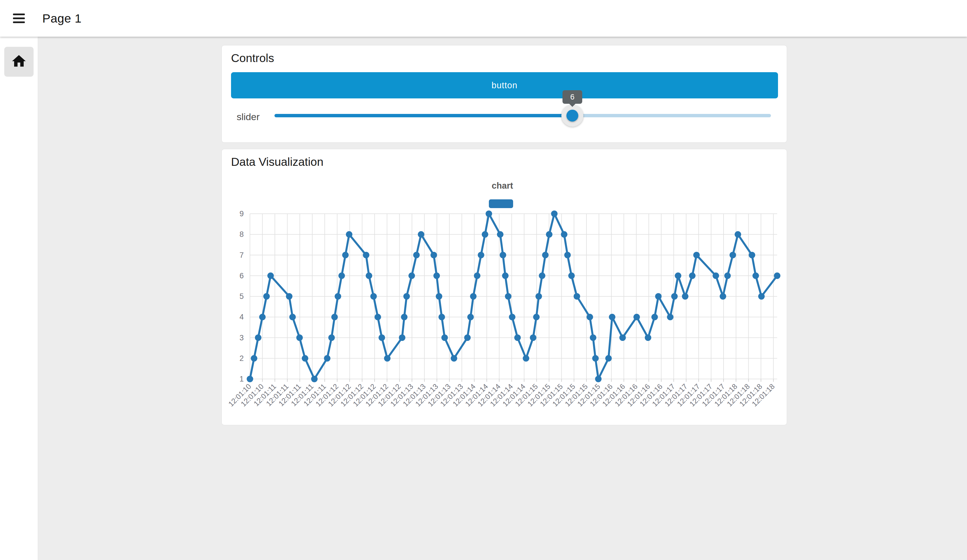 This screenshot has height=560, width=967. What do you see at coordinates (573, 97) in the screenshot?
I see `slider-value: 6` at bounding box center [573, 97].